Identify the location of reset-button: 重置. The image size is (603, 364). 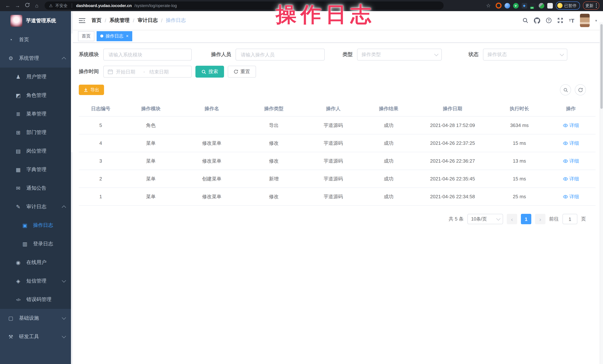
(242, 72).